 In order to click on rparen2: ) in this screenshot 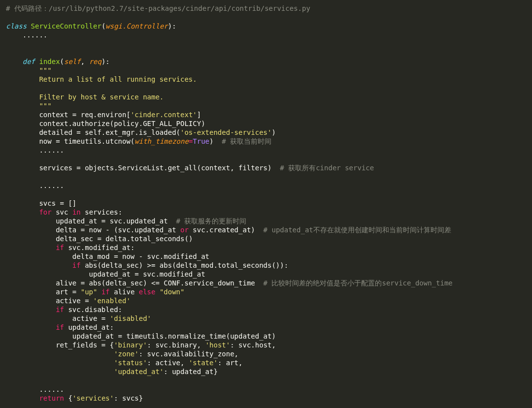, I will do `click(211, 141)`.